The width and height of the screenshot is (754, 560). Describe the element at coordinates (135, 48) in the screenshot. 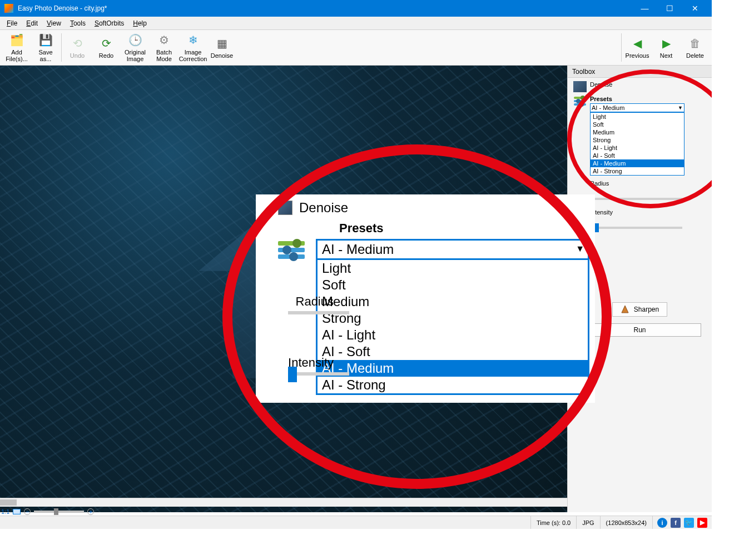

I see `original-image-button: 🕒Original Image` at that location.